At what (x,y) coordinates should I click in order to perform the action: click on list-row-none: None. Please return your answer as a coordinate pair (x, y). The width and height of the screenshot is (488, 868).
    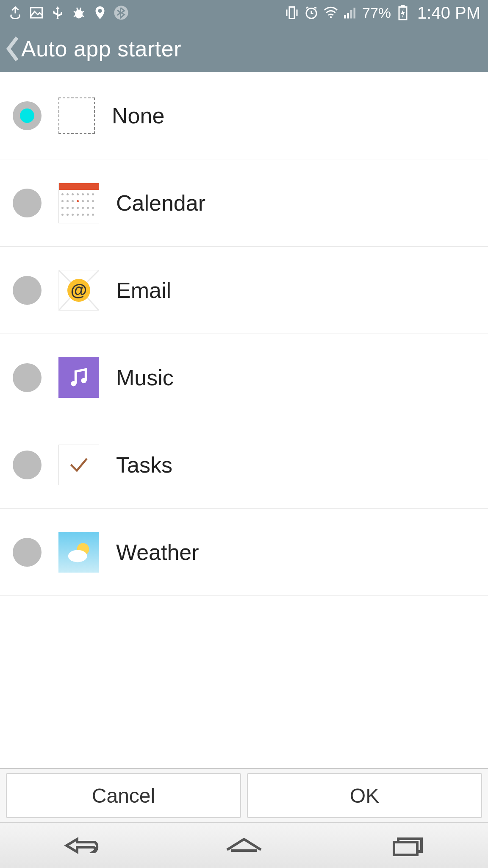
    Looking at the image, I should click on (244, 116).